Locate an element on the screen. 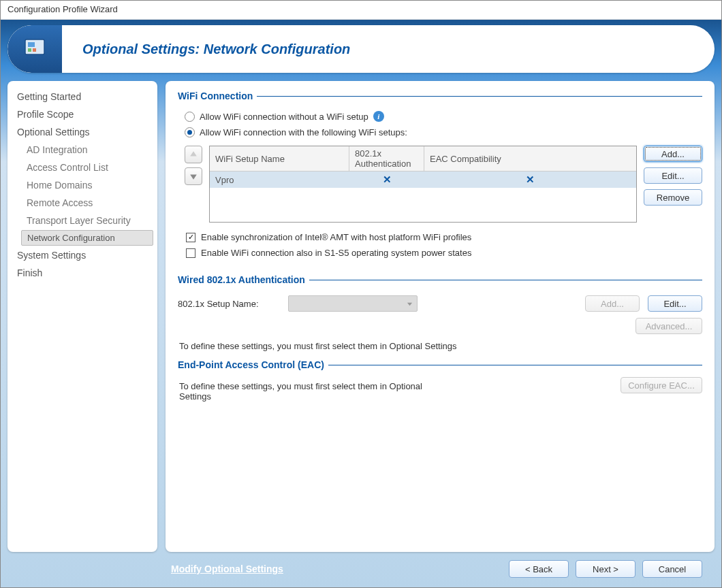  wired-label: 802.1x Setup Name: is located at coordinates (229, 304).